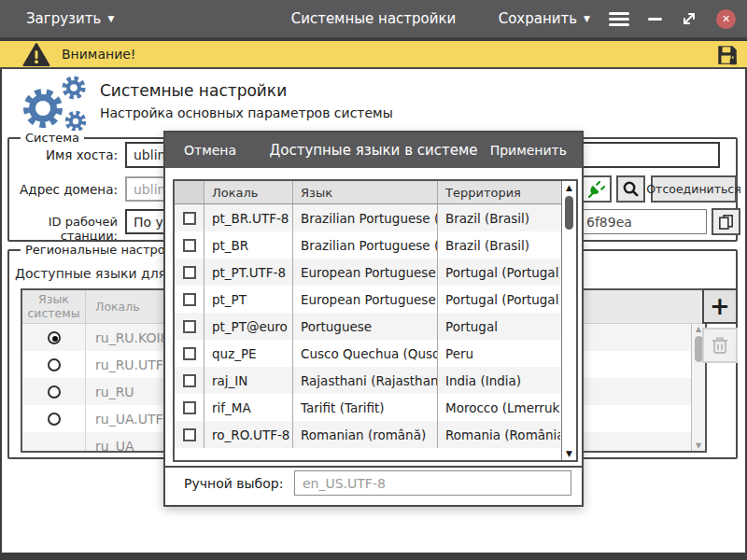 The image size is (747, 560). What do you see at coordinates (727, 55) in the screenshot?
I see `save-file-icon` at bounding box center [727, 55].